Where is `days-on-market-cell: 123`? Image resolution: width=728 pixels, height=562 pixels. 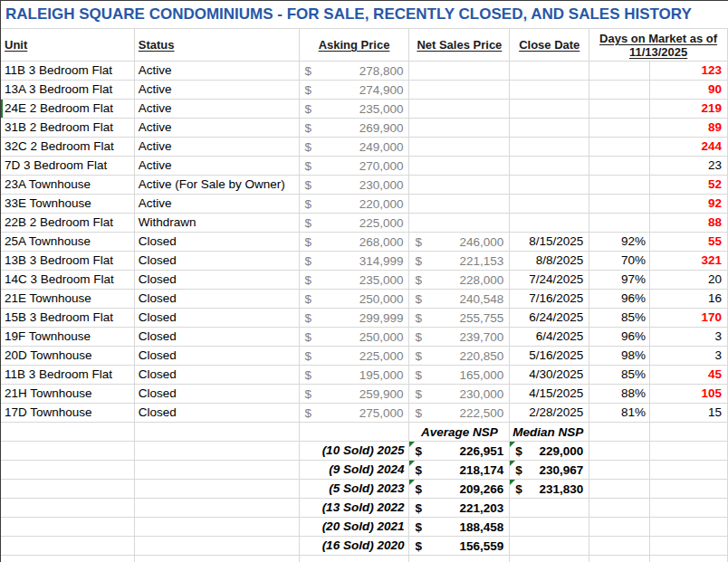
days-on-market-cell: 123 is located at coordinates (689, 71).